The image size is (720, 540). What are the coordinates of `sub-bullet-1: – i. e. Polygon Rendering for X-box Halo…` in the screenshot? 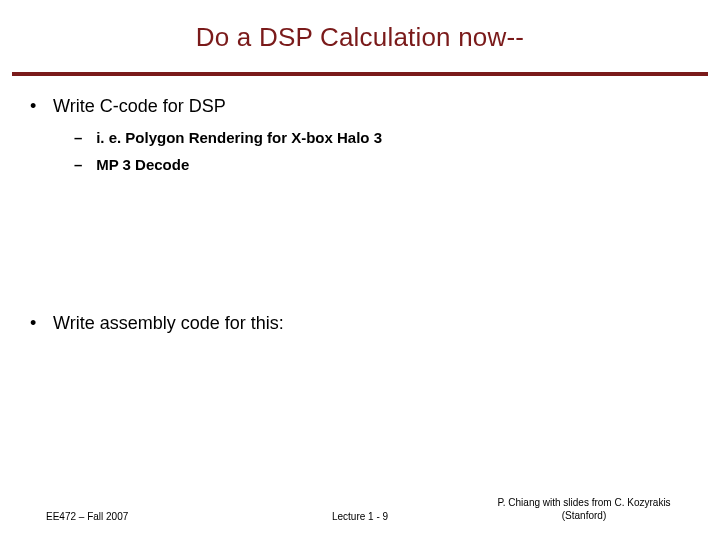 It's located at (382, 138).